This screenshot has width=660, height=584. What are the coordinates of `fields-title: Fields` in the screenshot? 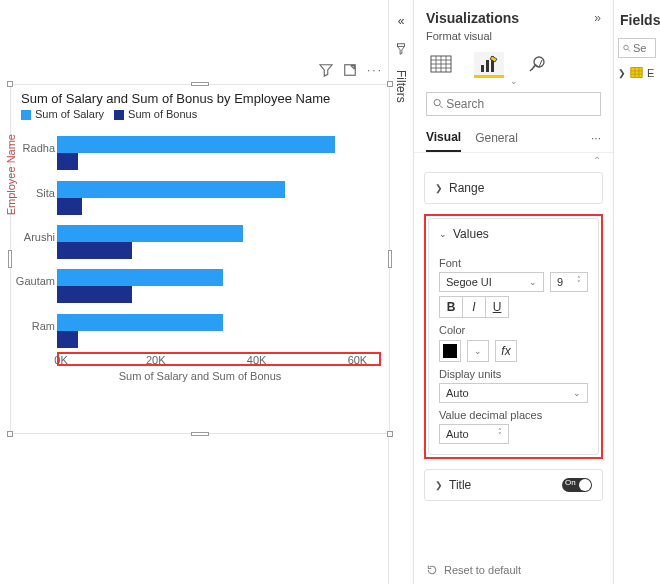 It's located at (638, 20).